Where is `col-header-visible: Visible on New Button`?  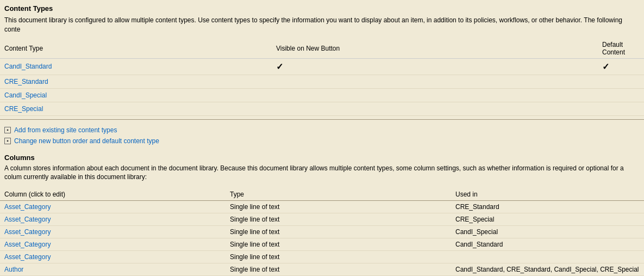 col-header-visible: Visible on New Button is located at coordinates (435, 49).